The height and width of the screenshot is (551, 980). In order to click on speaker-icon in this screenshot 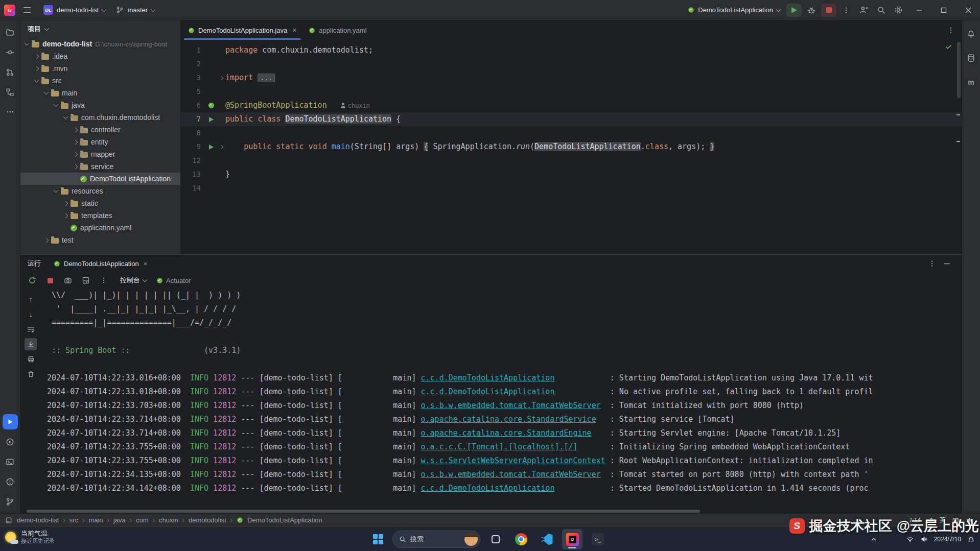, I will do `click(969, 520)`.